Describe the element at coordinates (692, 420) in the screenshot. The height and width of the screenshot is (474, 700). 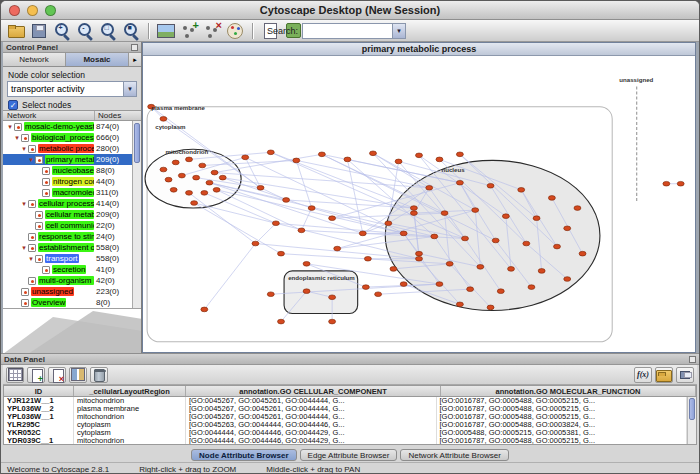
I see `table-scrollbar` at that location.